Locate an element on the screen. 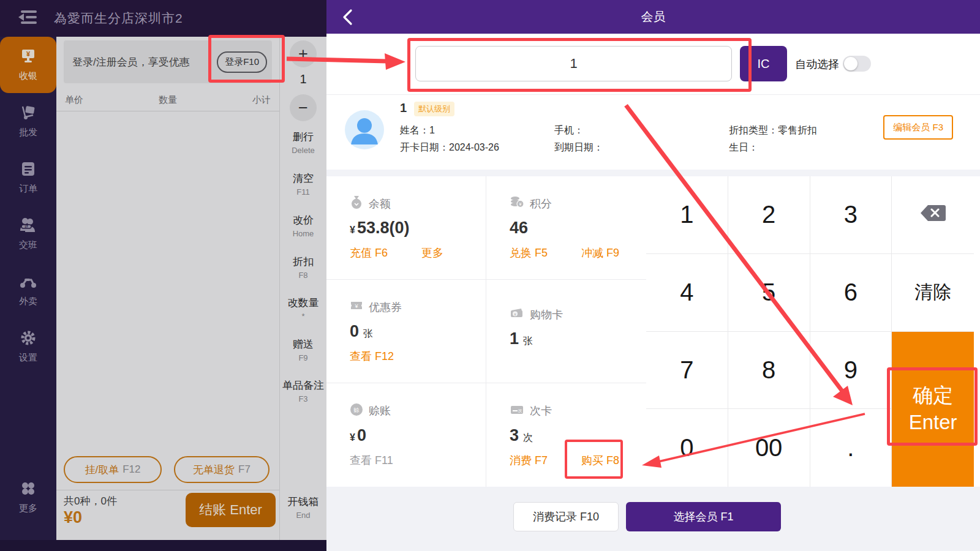 This screenshot has height=551, width=980. view-credit-link: 查看 F11 is located at coordinates (371, 460).